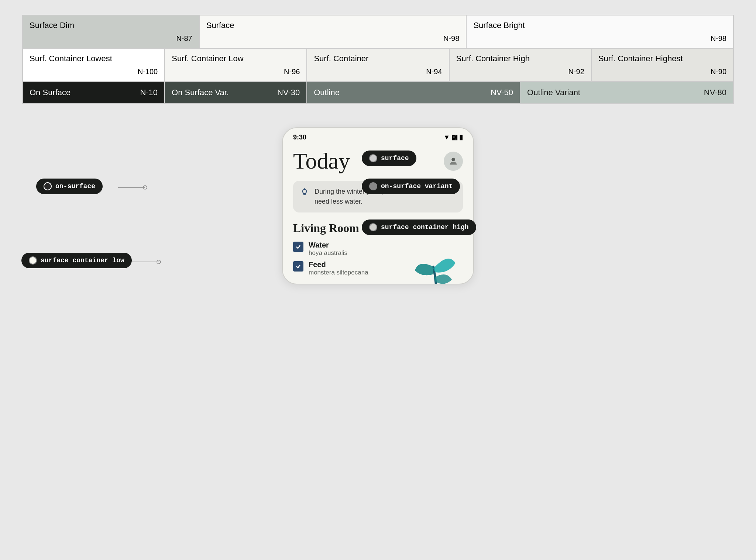 The width and height of the screenshot is (756, 560). What do you see at coordinates (305, 193) in the screenshot?
I see `lightbulb-icon` at bounding box center [305, 193].